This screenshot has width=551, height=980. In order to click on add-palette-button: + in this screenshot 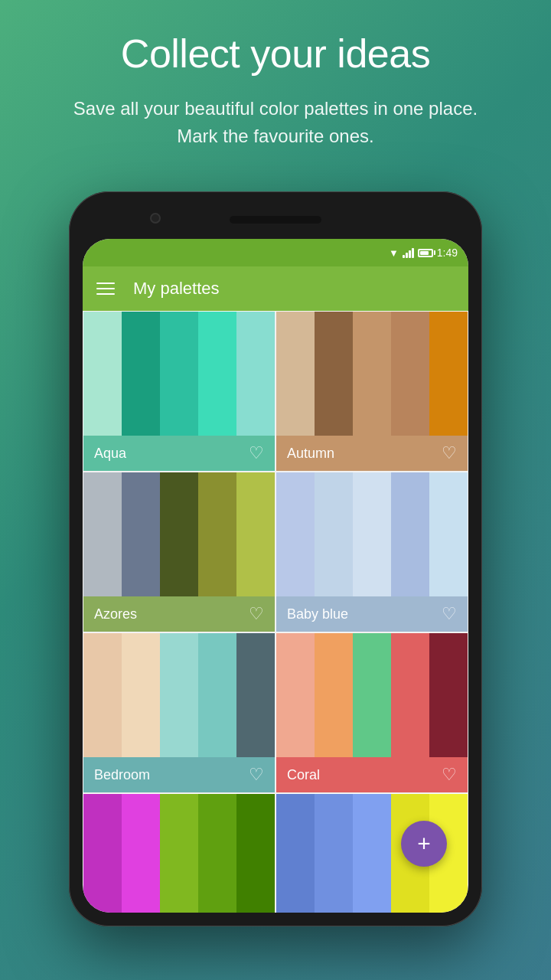, I will do `click(424, 844)`.